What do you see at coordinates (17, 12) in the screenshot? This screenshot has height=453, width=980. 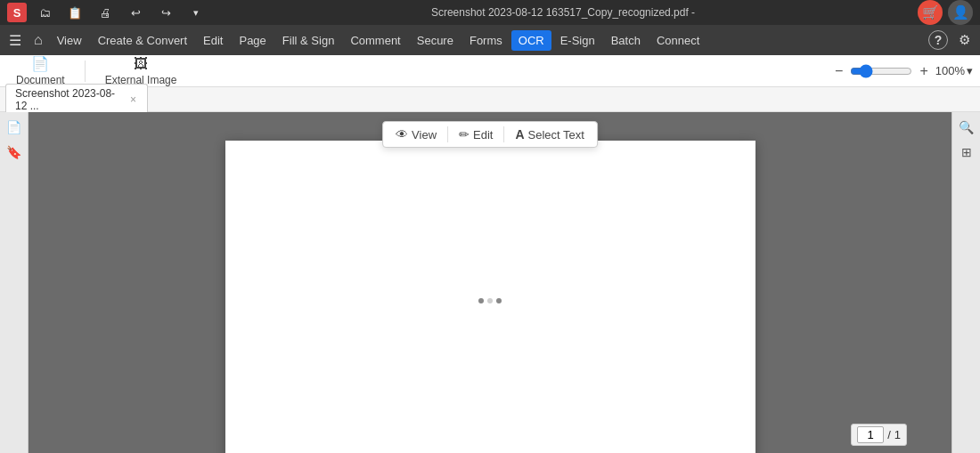 I see `app-icon-button: S` at bounding box center [17, 12].